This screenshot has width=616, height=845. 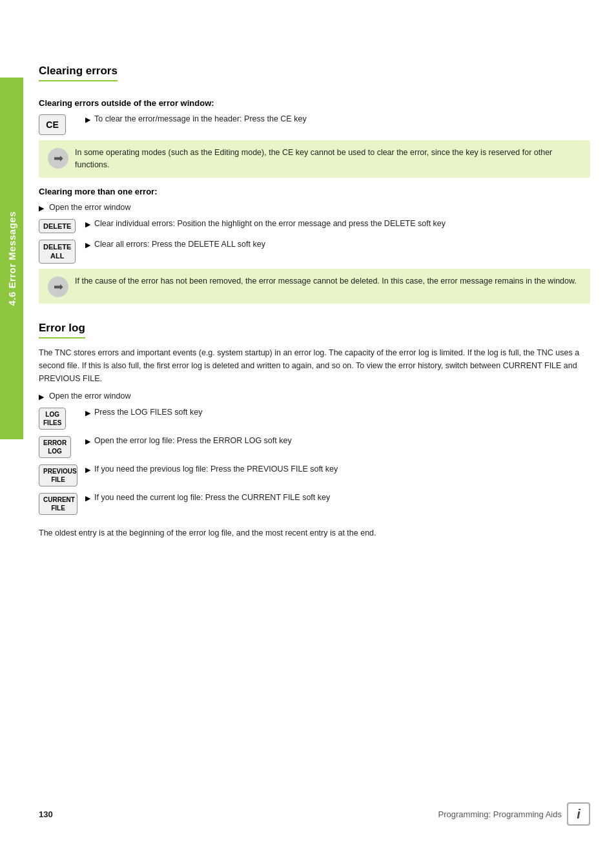 What do you see at coordinates (314, 533) in the screenshot?
I see `footer-para: The oldest entry is at the beginning of …` at bounding box center [314, 533].